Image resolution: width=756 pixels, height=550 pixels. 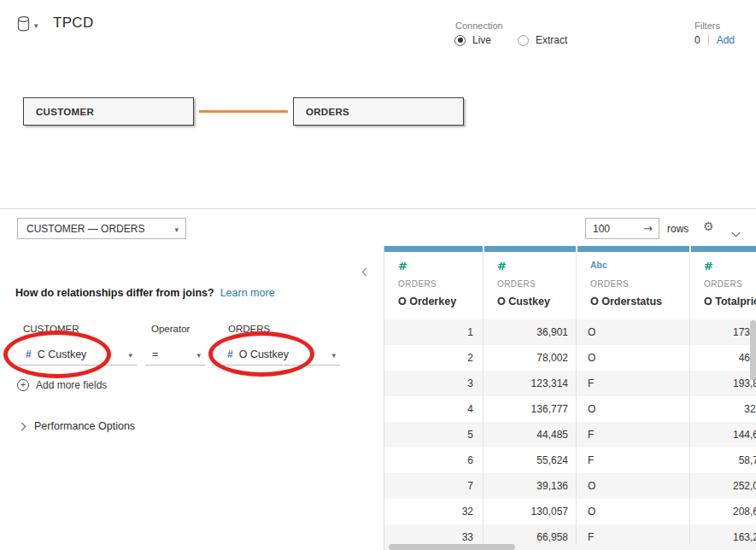 What do you see at coordinates (634, 285) in the screenshot?
I see `column-header-orderstatus: Abc ORDERS O Orderstatus` at bounding box center [634, 285].